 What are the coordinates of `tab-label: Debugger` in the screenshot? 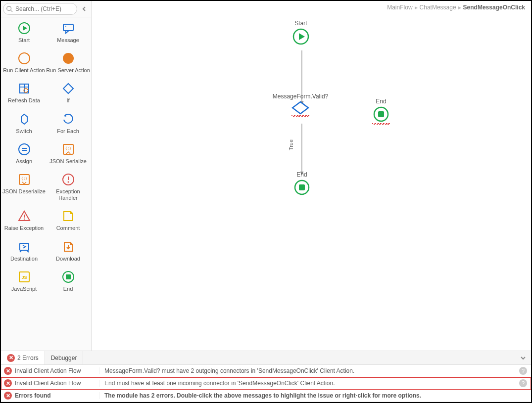 It's located at (64, 358).